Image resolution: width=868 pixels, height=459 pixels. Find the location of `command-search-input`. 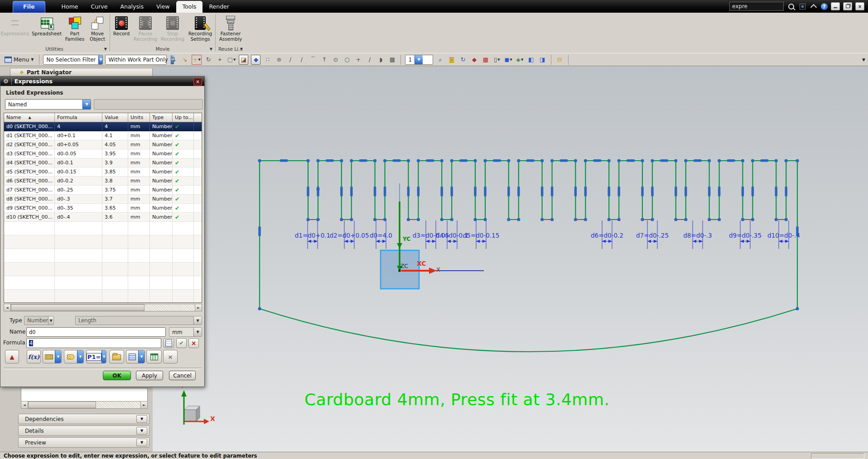

command-search-input is located at coordinates (757, 6).